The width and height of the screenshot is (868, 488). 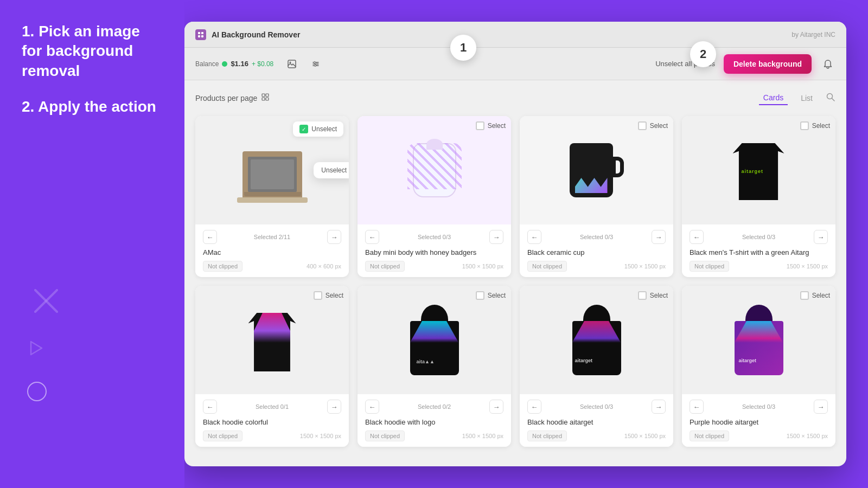 I want to click on card-product-name: Purple hoodie aitarget, so click(x=758, y=422).